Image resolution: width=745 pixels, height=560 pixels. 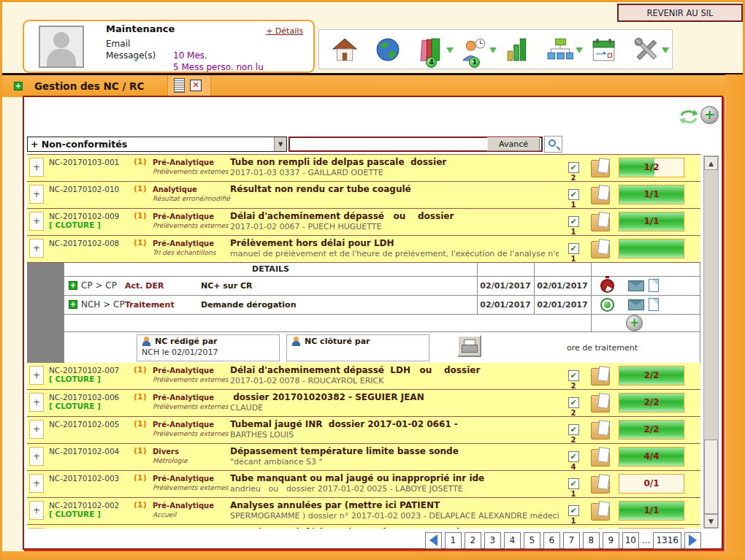 What do you see at coordinates (592, 540) in the screenshot?
I see `page-button: 8` at bounding box center [592, 540].